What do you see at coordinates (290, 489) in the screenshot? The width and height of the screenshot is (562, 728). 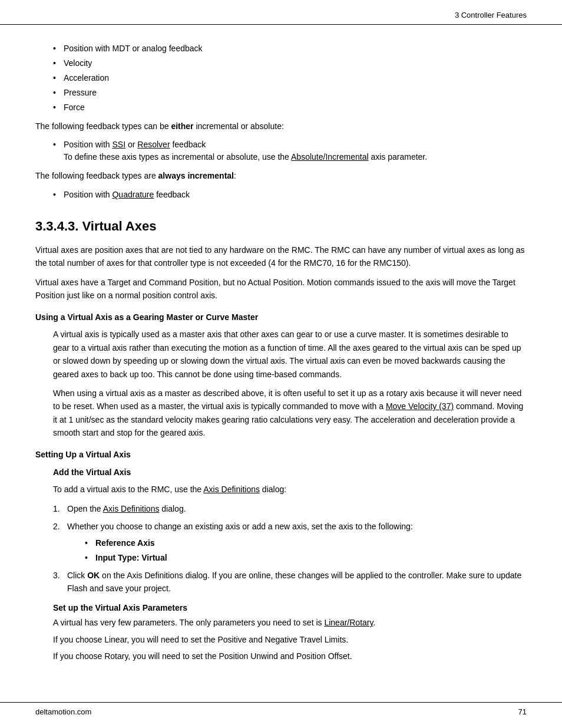 I see `add-intro: To add a virtual axis to the RMC, use th…` at bounding box center [290, 489].